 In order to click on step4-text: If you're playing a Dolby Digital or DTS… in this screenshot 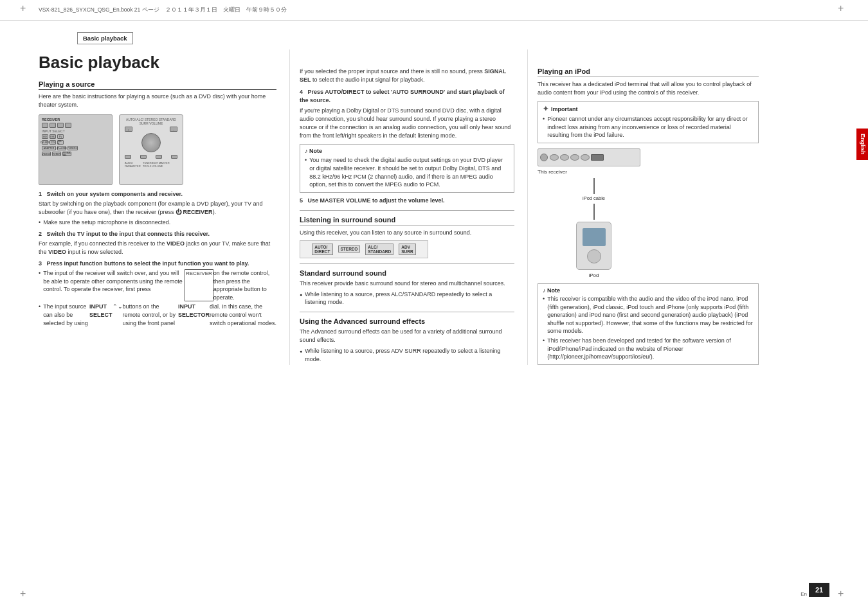, I will do `click(407, 123)`.